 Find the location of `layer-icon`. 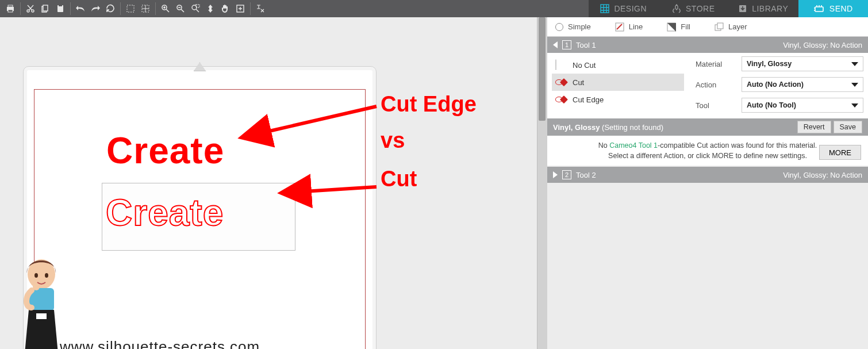

layer-icon is located at coordinates (719, 27).